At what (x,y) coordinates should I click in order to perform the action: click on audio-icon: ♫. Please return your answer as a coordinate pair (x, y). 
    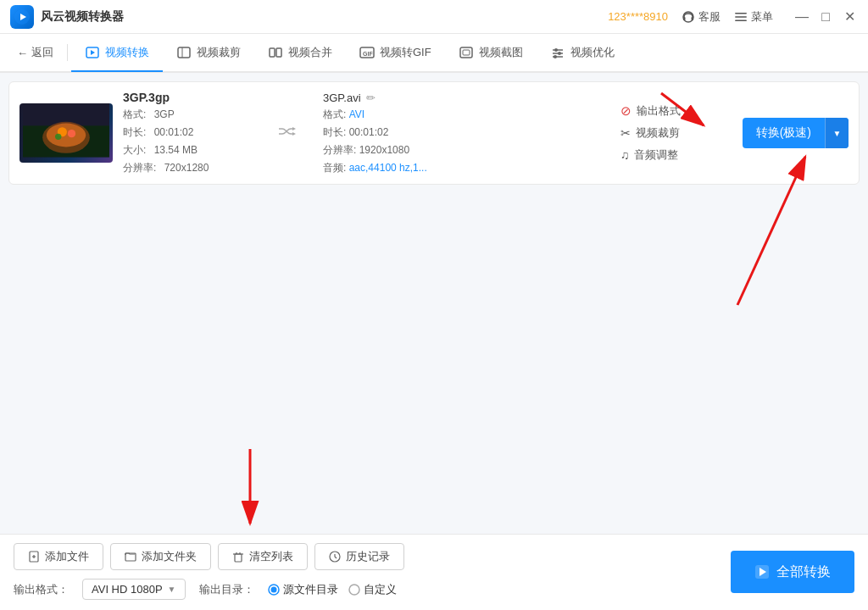
    Looking at the image, I should click on (626, 155).